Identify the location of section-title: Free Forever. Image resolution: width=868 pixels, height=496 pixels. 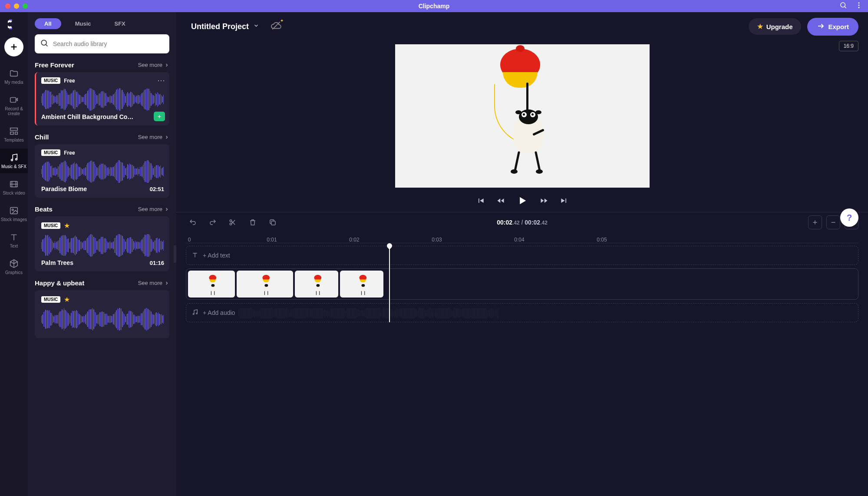
(55, 65).